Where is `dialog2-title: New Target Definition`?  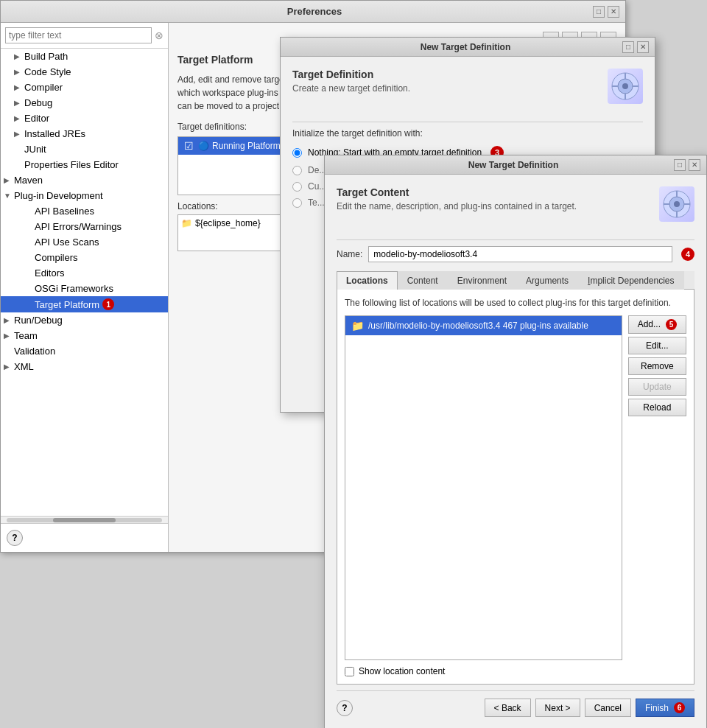 dialog2-title: New Target Definition is located at coordinates (513, 165).